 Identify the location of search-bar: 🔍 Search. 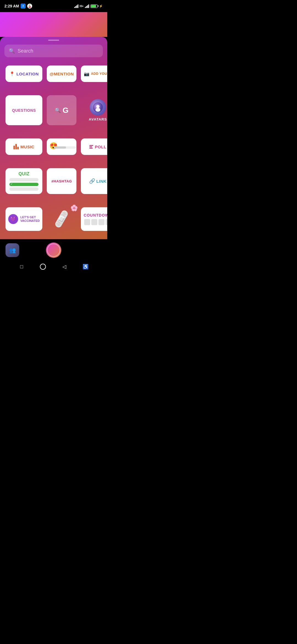
(54, 51).